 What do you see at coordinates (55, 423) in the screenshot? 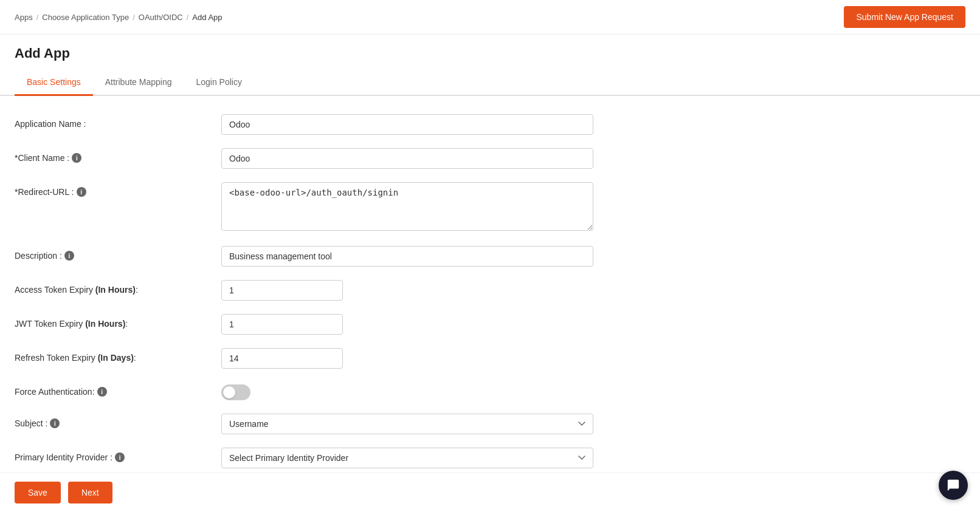
I see `subject-info-icon: i` at bounding box center [55, 423].